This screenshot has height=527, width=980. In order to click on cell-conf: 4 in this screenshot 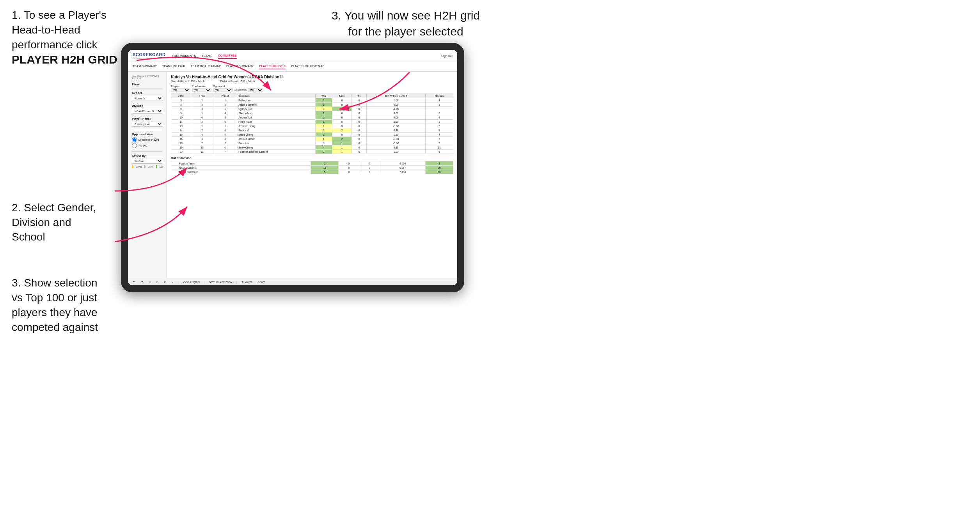, I will do `click(225, 130)`.